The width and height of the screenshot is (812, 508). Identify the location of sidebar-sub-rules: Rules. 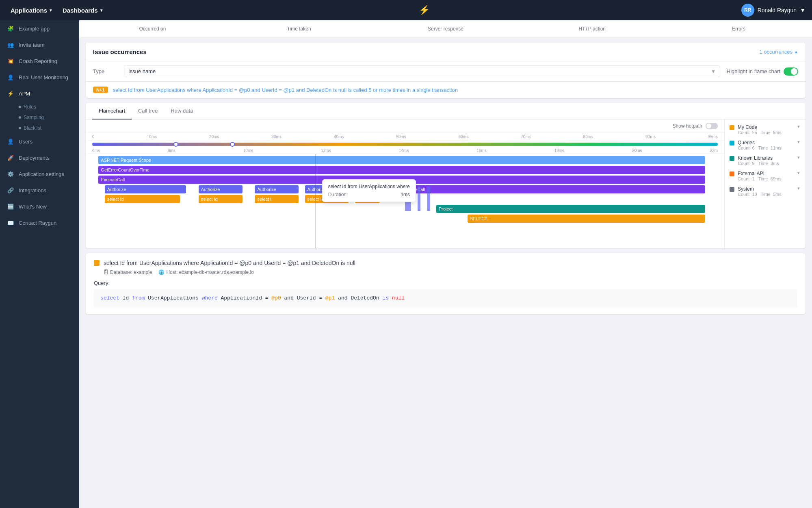
(40, 107).